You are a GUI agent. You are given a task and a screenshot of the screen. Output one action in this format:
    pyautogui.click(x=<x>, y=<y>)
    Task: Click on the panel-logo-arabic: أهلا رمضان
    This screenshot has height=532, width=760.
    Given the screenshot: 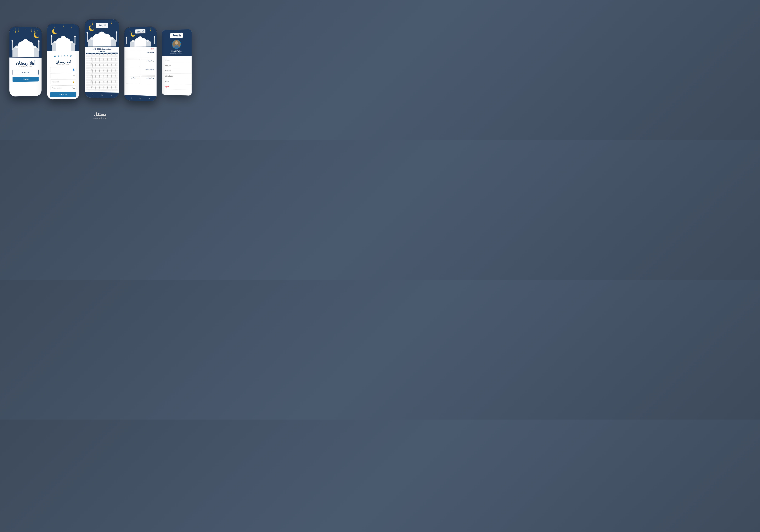 What is the action you would take?
    pyautogui.click(x=177, y=35)
    